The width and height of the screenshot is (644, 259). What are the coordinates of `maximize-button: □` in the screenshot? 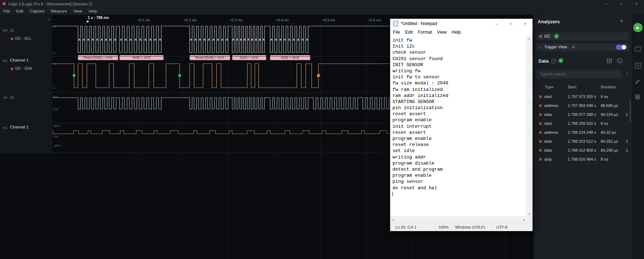 It's located at (621, 4).